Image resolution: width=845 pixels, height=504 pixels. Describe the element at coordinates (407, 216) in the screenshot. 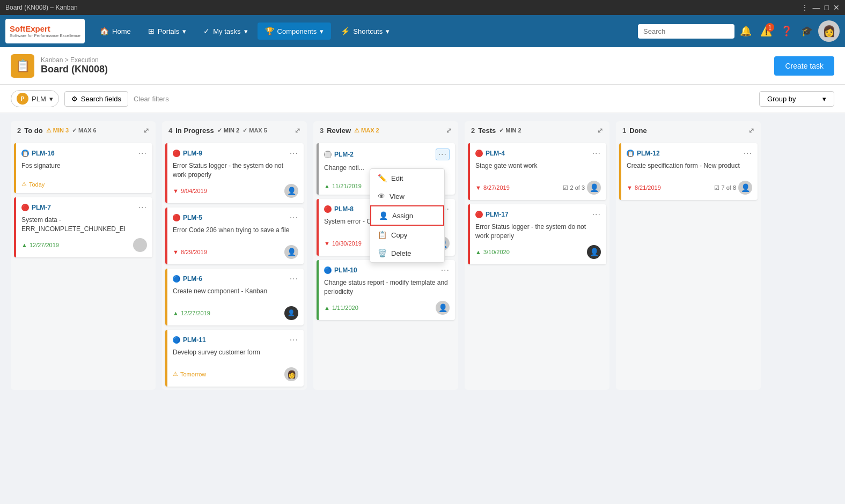

I see `context-menu-assign: 👤 Assign` at that location.